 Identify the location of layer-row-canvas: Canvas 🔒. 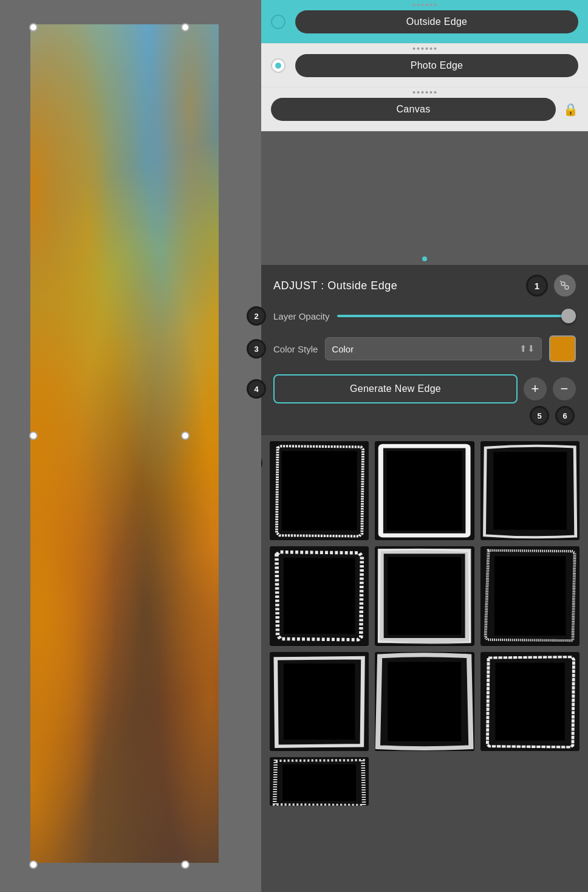
(425, 109).